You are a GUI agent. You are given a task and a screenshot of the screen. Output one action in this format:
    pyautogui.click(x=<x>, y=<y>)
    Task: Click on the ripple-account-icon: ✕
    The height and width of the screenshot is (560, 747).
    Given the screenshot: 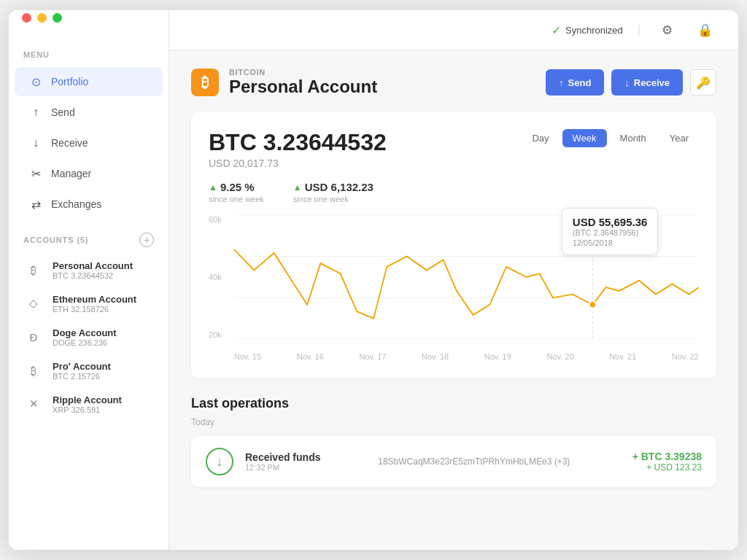 What is the action you would take?
    pyautogui.click(x=34, y=404)
    